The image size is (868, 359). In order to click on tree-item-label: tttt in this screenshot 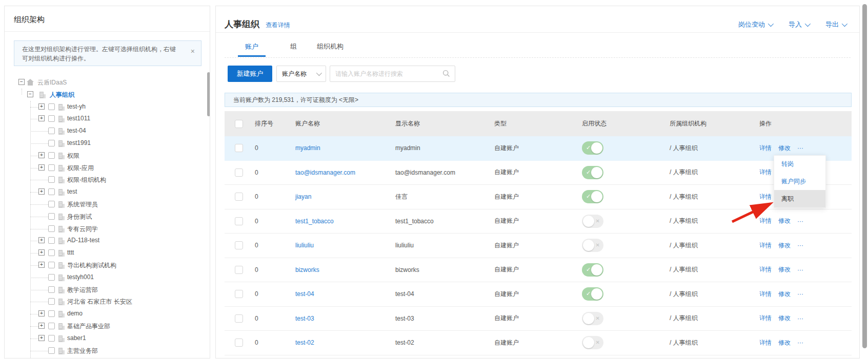, I will do `click(71, 252)`.